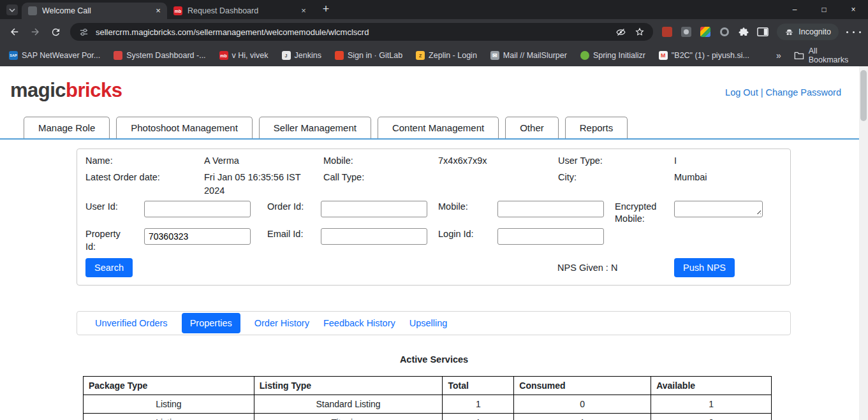  What do you see at coordinates (115, 207) in the screenshot?
I see `user-id-label: User Id:` at bounding box center [115, 207].